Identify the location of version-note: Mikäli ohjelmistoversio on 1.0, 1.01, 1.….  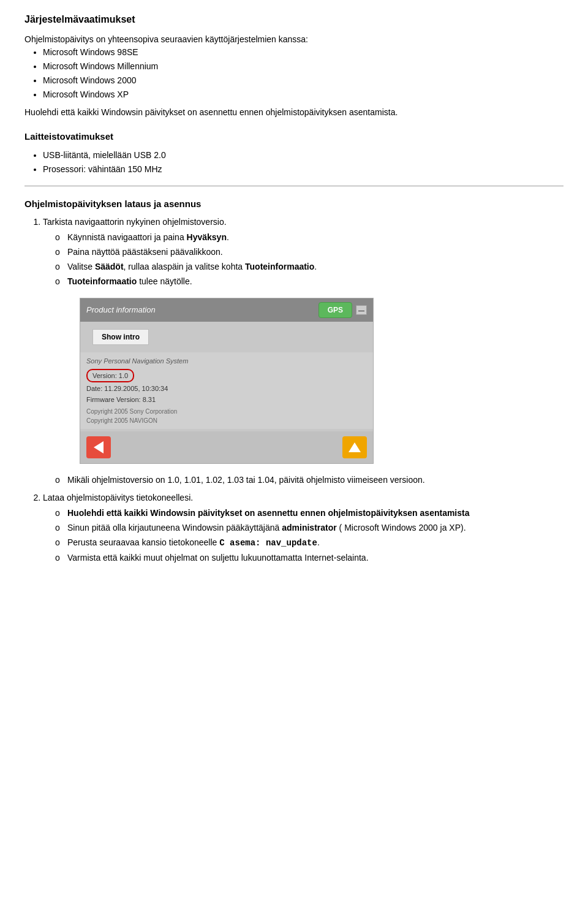
(315, 480).